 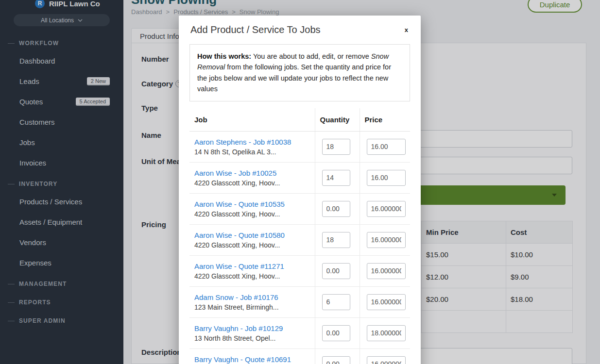 I want to click on job-row: Aaron Wise - Quote #10535 4220 Glasscott…, so click(x=300, y=209).